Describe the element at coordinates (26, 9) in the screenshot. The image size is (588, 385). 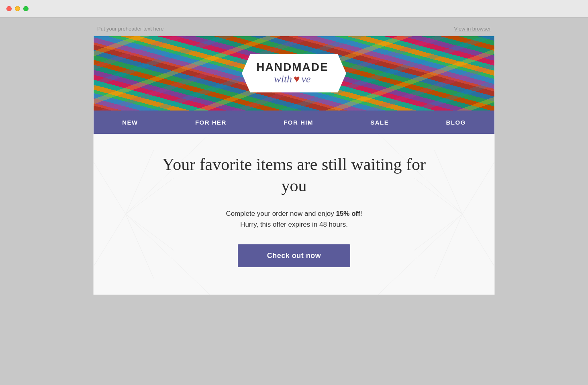
I see `maximize-button` at that location.